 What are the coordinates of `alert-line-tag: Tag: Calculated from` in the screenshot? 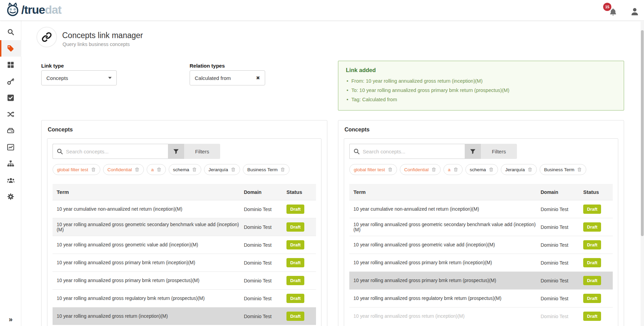 It's located at (481, 100).